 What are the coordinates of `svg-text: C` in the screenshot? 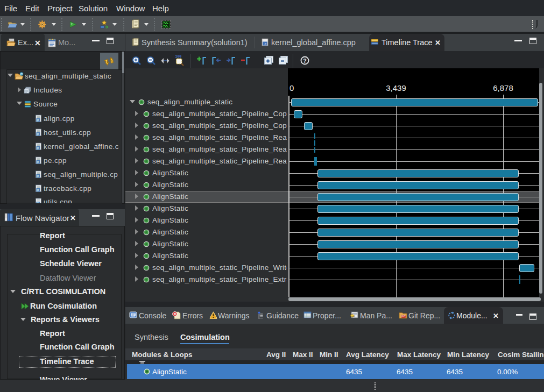 It's located at (22, 74).